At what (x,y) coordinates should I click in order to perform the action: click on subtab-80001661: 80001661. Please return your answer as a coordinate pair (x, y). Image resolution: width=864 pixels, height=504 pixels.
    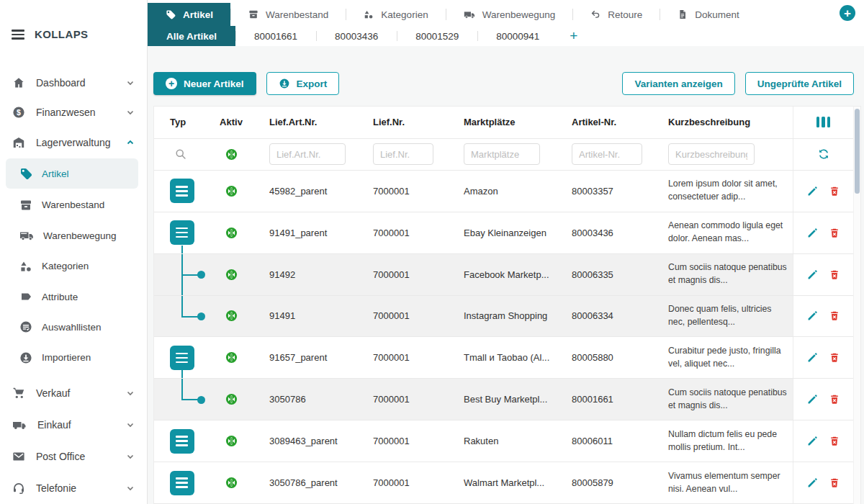
    Looking at the image, I should click on (276, 36).